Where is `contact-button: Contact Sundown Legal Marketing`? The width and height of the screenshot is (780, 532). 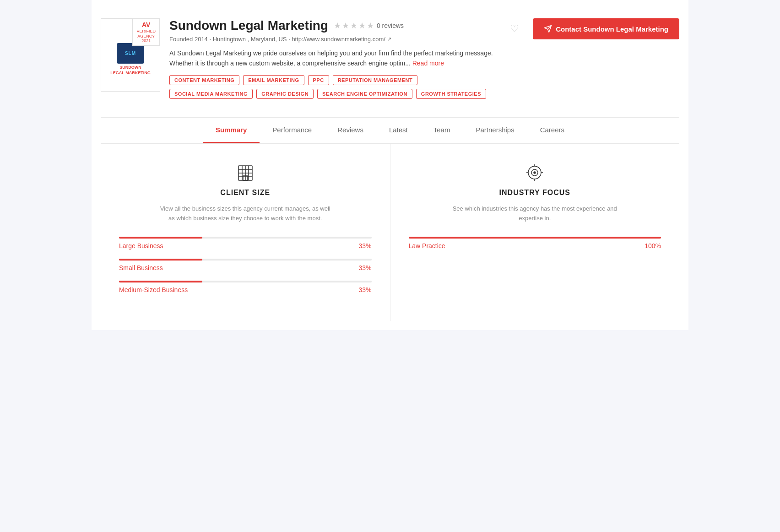
contact-button: Contact Sundown Legal Marketing is located at coordinates (606, 29).